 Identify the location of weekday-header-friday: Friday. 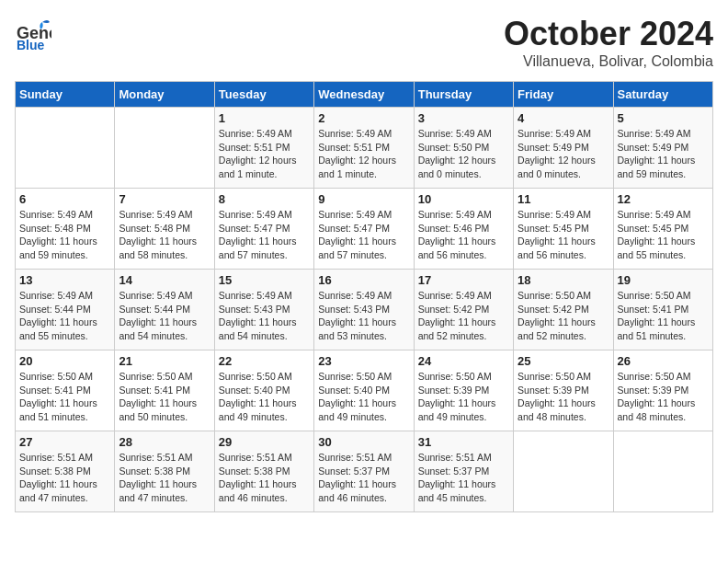
(563, 95).